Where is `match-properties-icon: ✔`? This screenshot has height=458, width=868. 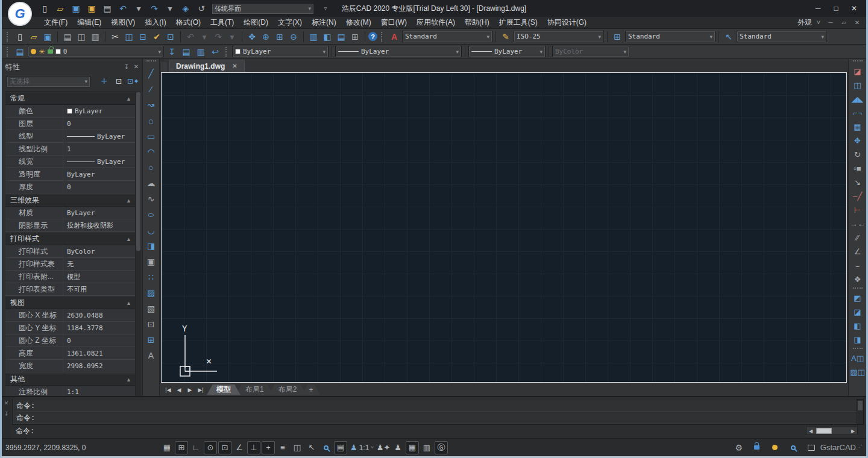 match-properties-icon: ✔ is located at coordinates (157, 37).